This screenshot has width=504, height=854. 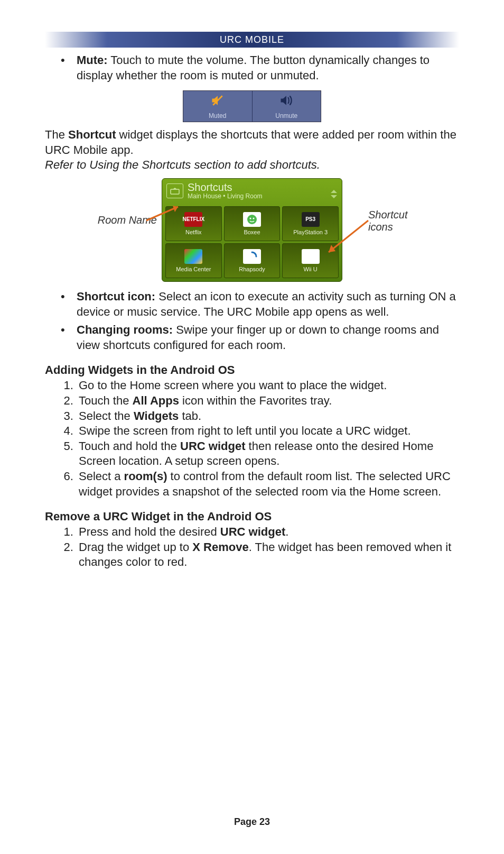 What do you see at coordinates (260, 68) in the screenshot?
I see `mute-bullet-list: Mute: Touch to mute the volume. The butt…` at bounding box center [260, 68].